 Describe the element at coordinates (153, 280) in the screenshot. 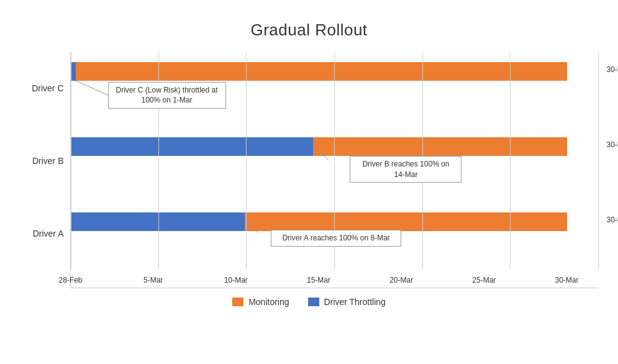

I see `x-label-5mar: 5-Mar` at that location.